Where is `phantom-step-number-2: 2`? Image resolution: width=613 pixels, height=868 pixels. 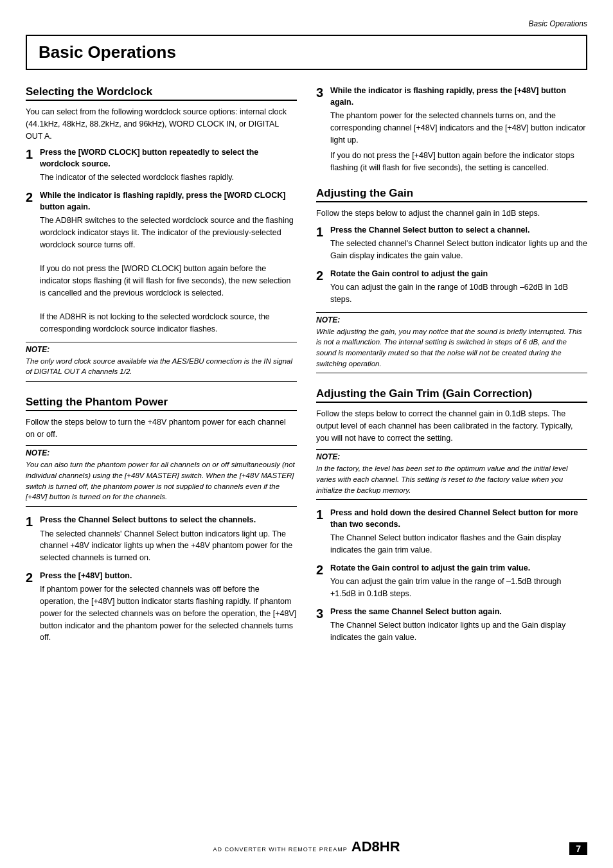
phantom-step-number-2: 2 is located at coordinates (31, 607).